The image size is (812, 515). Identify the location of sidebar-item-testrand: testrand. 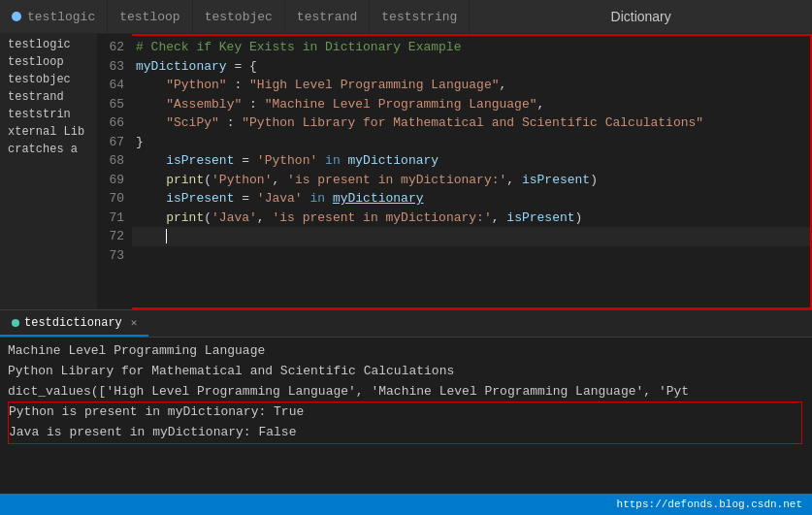
(49, 97).